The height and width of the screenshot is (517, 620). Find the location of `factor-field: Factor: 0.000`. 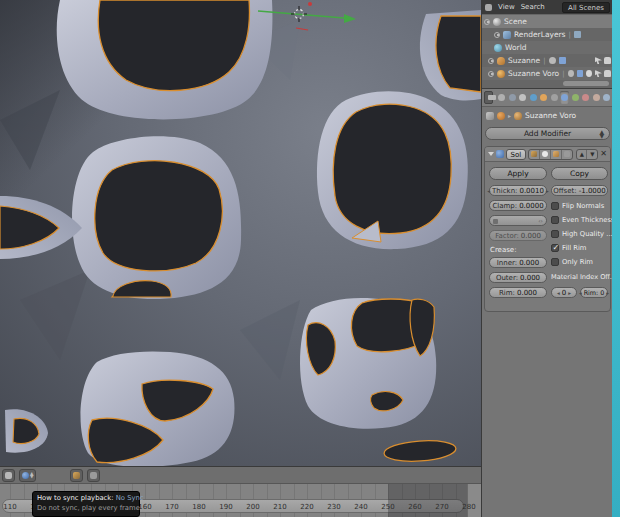

factor-field: Factor: 0.000 is located at coordinates (518, 236).